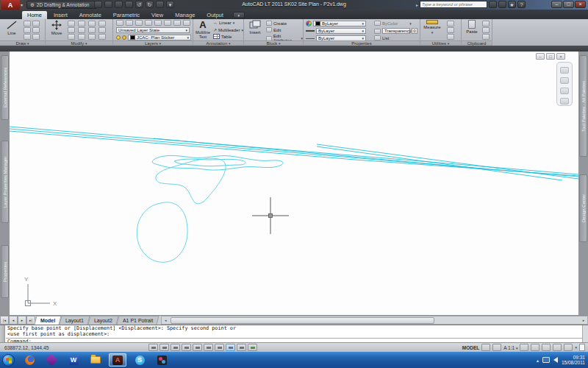  Describe the element at coordinates (569, 4) in the screenshot. I see `restore-button: □` at that location.